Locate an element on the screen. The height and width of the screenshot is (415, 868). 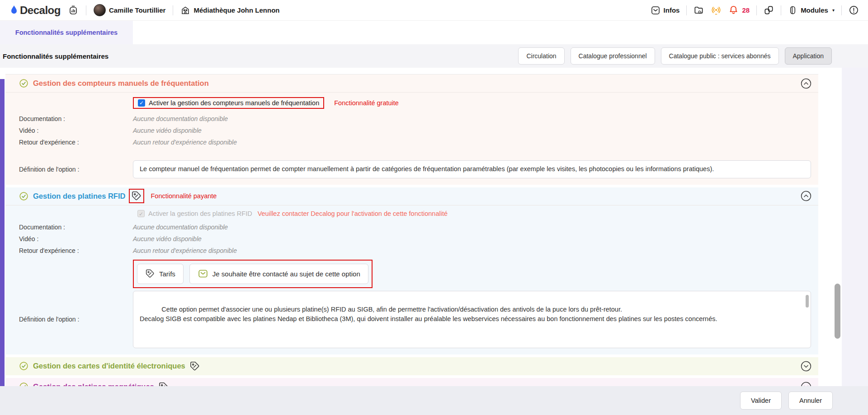
contact-warning: Veuillez contacter Decalog pour l'activa… is located at coordinates (353, 214).